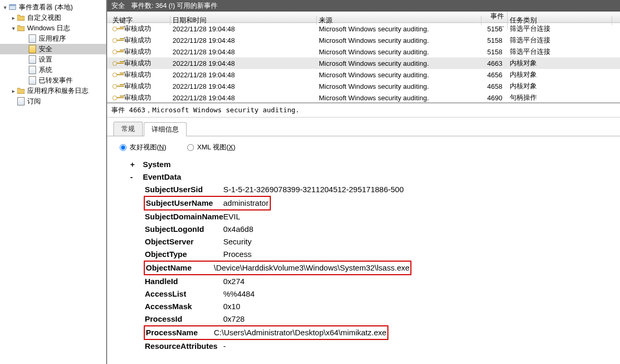 The image size is (620, 364). I want to click on field-key: SubjectUserSid, so click(184, 190).